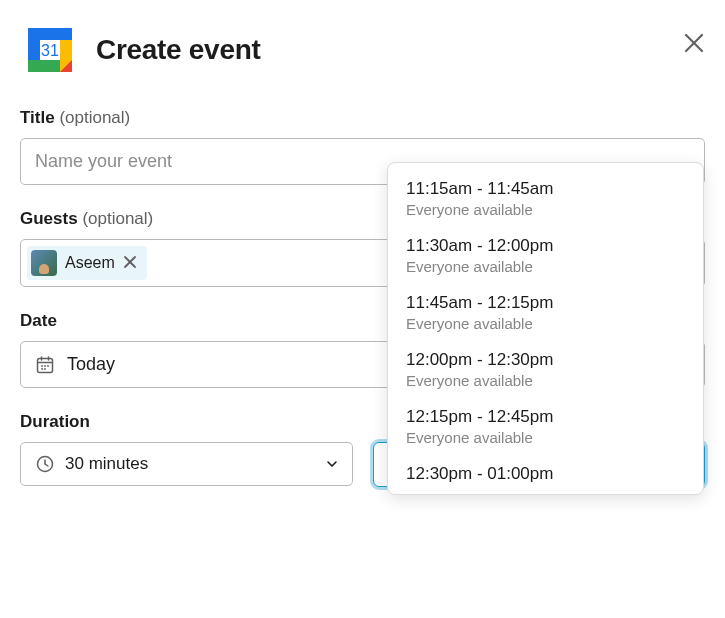 The width and height of the screenshot is (725, 618). Describe the element at coordinates (546, 428) in the screenshot. I see `time-option: 12:15pm - 12:45pm Everyone available` at that location.